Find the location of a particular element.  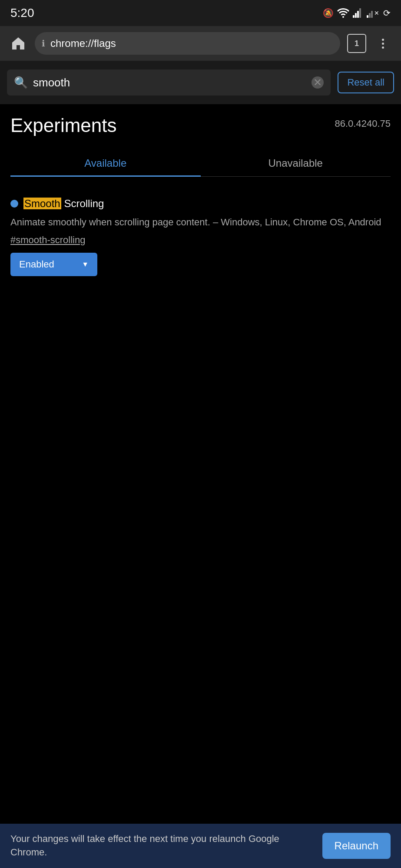

flag-dropdown: Enabled ▼ is located at coordinates (54, 264).